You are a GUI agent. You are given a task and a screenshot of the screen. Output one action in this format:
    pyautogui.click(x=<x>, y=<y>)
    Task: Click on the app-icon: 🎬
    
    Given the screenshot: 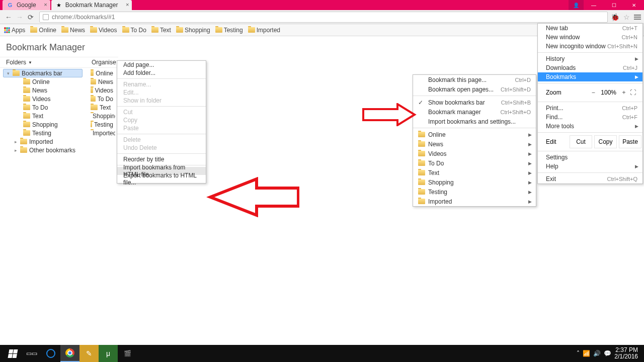 What is the action you would take?
    pyautogui.click(x=127, y=353)
    